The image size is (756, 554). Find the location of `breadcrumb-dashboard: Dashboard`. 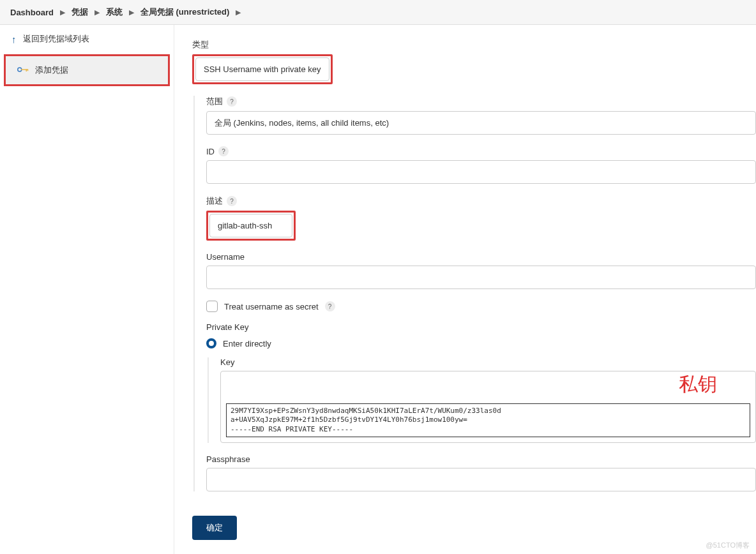

breadcrumb-dashboard: Dashboard is located at coordinates (32, 13).